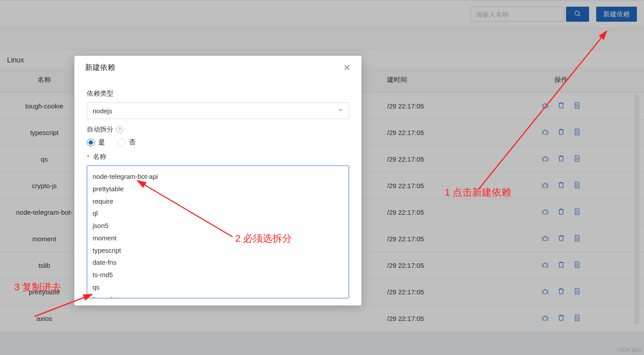 The image size is (644, 355). Describe the element at coordinates (96, 143) in the screenshot. I see `radio-yes: 是` at that location.